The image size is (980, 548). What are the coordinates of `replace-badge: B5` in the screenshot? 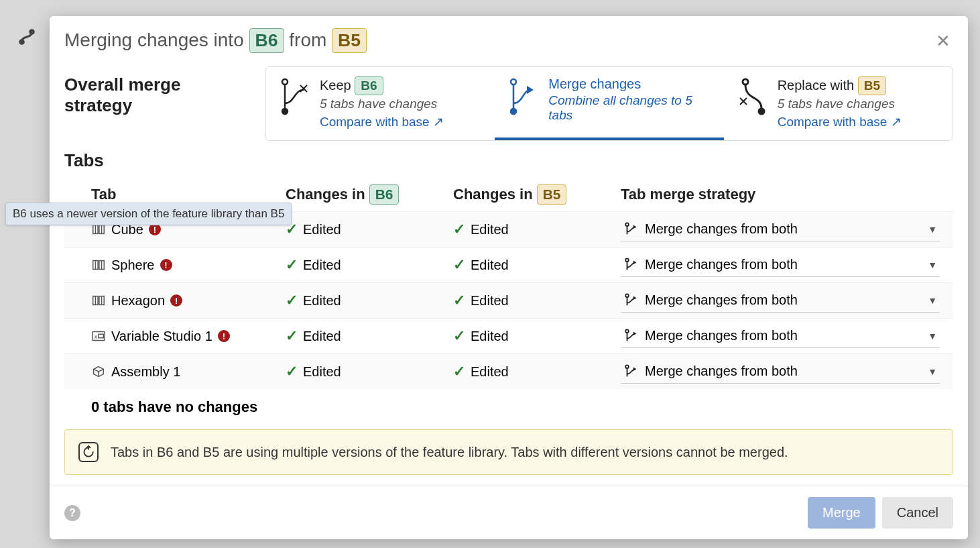 It's located at (872, 86).